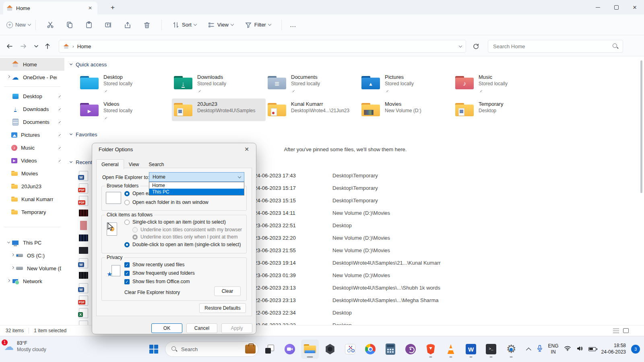 This screenshot has width=644, height=362. I want to click on sidebar-item: Videos, so click(32, 160).